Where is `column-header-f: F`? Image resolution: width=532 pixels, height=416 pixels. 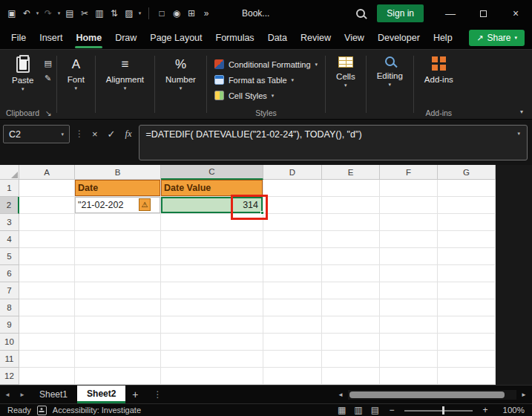
column-header-f: F is located at coordinates (409, 172).